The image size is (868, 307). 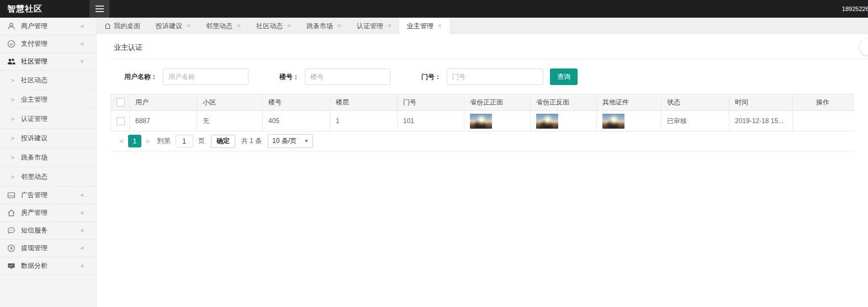 I want to click on sidebar-subitem-neighborhood: > 邻里动态, so click(x=48, y=177).